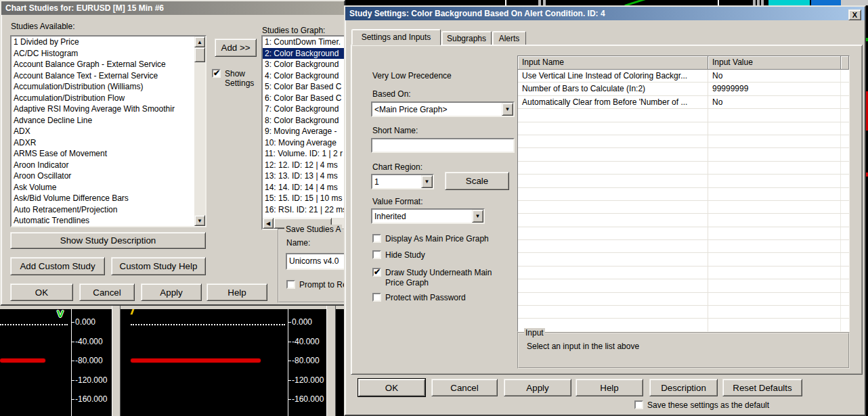 This screenshot has width=868, height=416. What do you see at coordinates (91, 363) in the screenshot?
I see `chart-scale-1: 0.000-40.000-80.000-120.000-160.000` at bounding box center [91, 363].